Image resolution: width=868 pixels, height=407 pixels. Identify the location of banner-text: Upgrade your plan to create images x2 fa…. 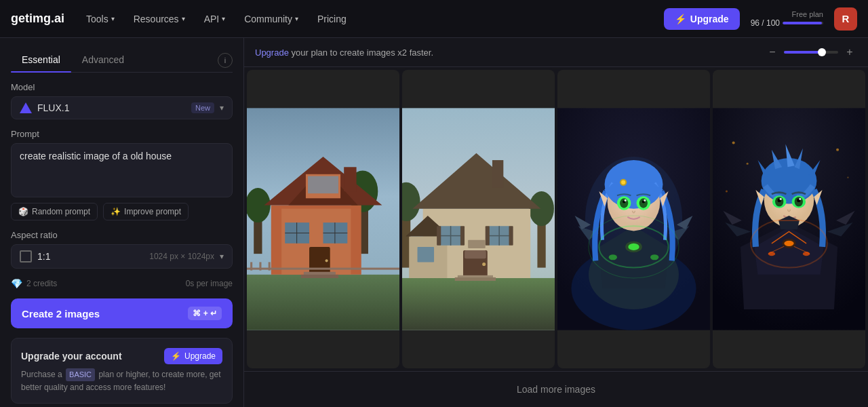
(344, 53).